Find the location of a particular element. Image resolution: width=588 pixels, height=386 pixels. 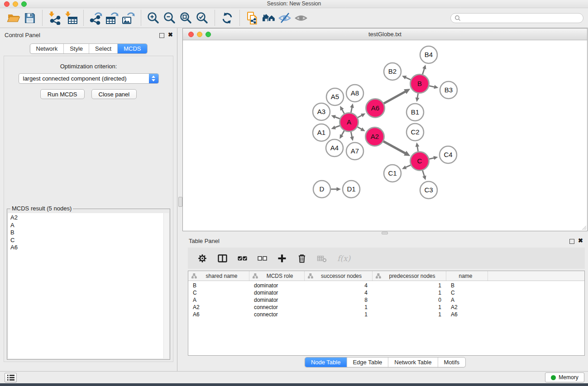

select-all-columns-button is located at coordinates (242, 258).